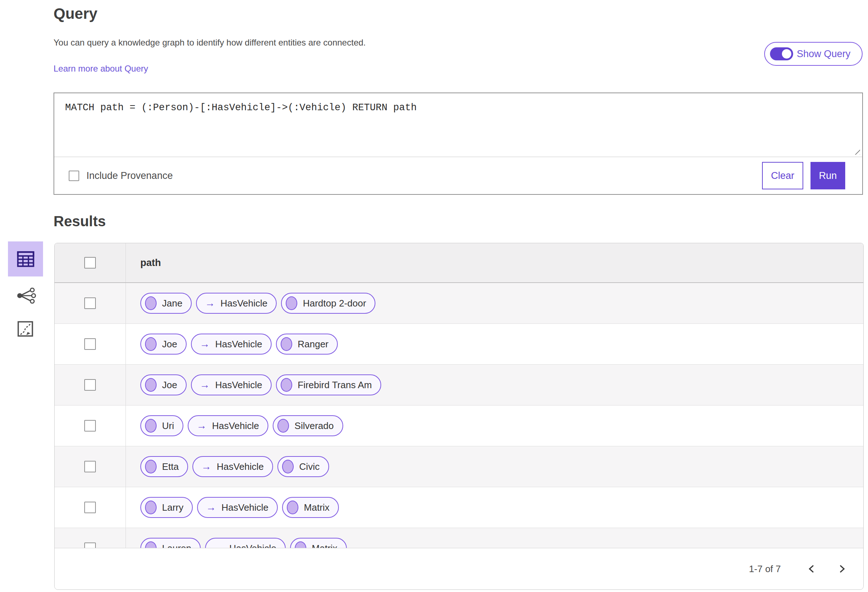 The image size is (868, 592). What do you see at coordinates (328, 303) in the screenshot?
I see `target-pill: Hardtop 2-door` at bounding box center [328, 303].